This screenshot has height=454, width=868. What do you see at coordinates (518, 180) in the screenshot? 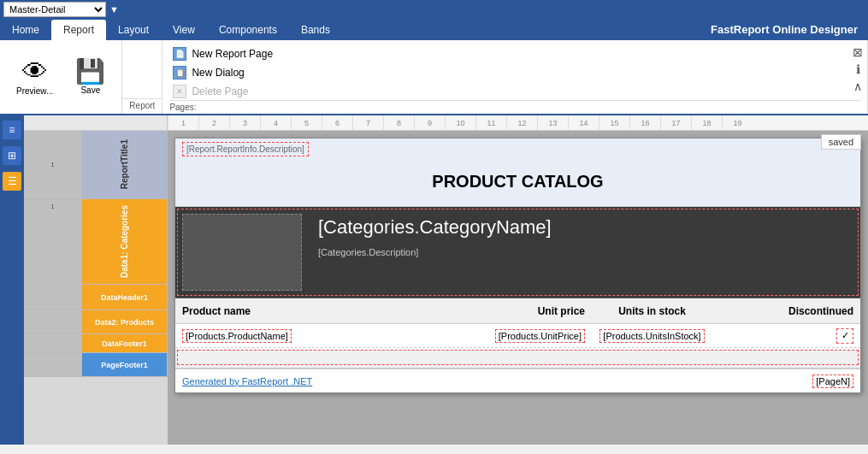
I see `product-catalog-title: PRODUCT CATALOG` at bounding box center [518, 180].